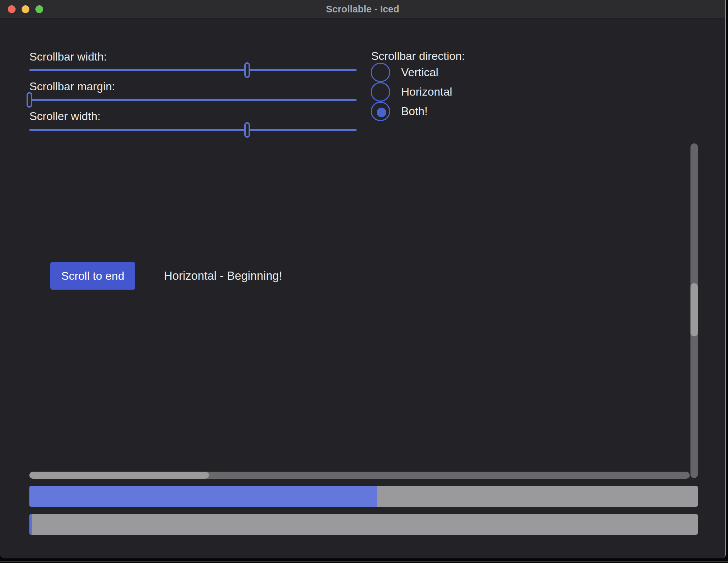  Describe the element at coordinates (193, 100) in the screenshot. I see `scrollbar-margin-slider` at that location.